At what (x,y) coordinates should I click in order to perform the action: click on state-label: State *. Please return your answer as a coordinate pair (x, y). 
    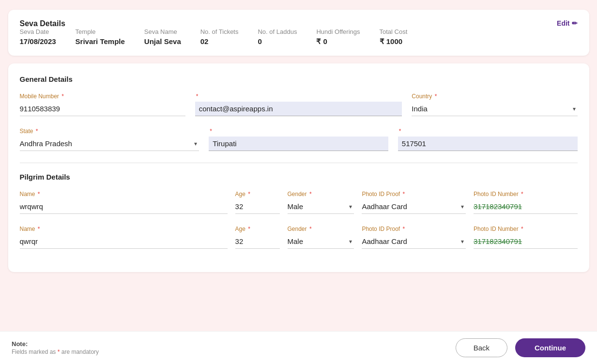
    Looking at the image, I should click on (109, 131).